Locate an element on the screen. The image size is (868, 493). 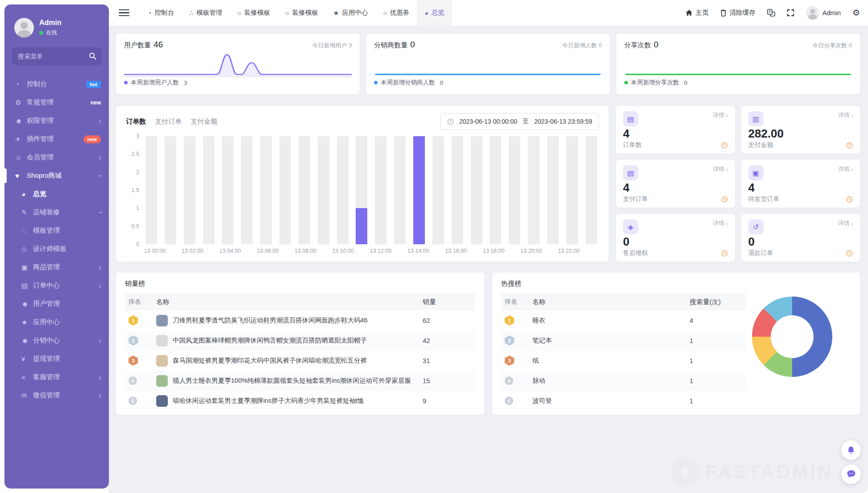
sidebar-item-shopro: ♥Shopro商城‹ is located at coordinates (57, 176).